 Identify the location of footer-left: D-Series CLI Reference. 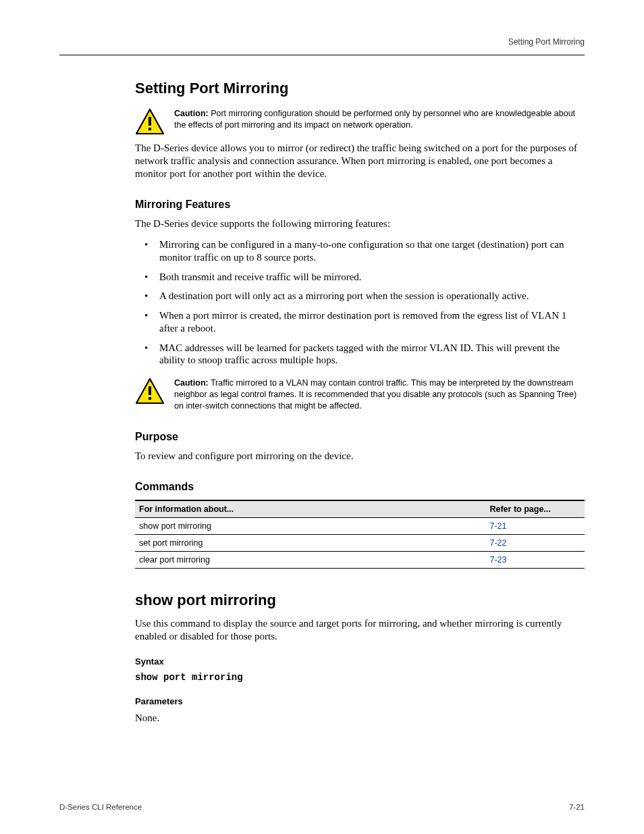
(101, 807).